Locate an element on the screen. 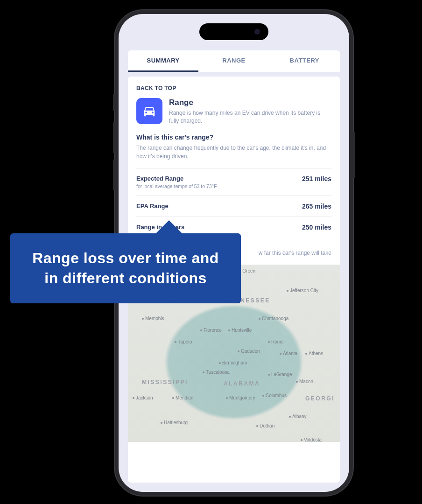 The width and height of the screenshot is (422, 504). stat-label: Expected Range is located at coordinates (176, 178).